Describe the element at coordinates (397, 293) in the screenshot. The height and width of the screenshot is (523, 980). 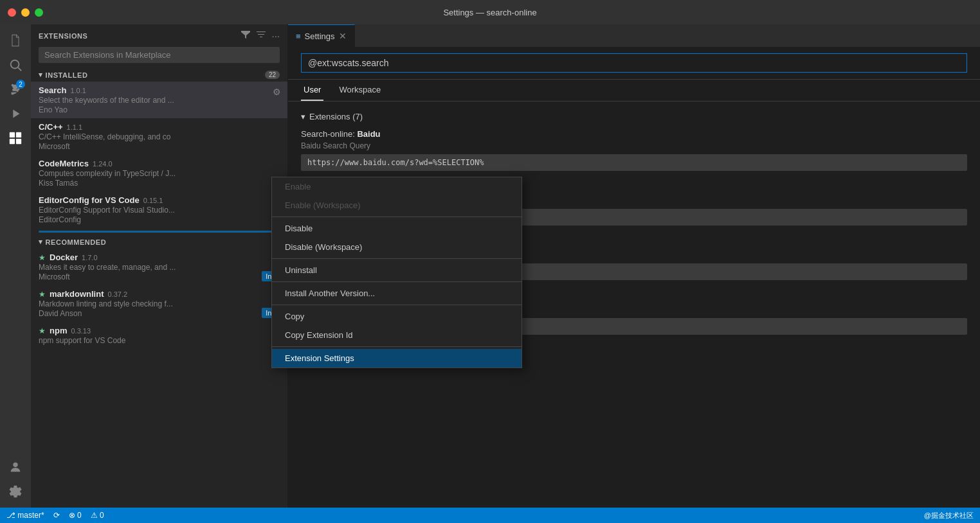
I see `menu-item-install-version: Install Another Version...` at that location.